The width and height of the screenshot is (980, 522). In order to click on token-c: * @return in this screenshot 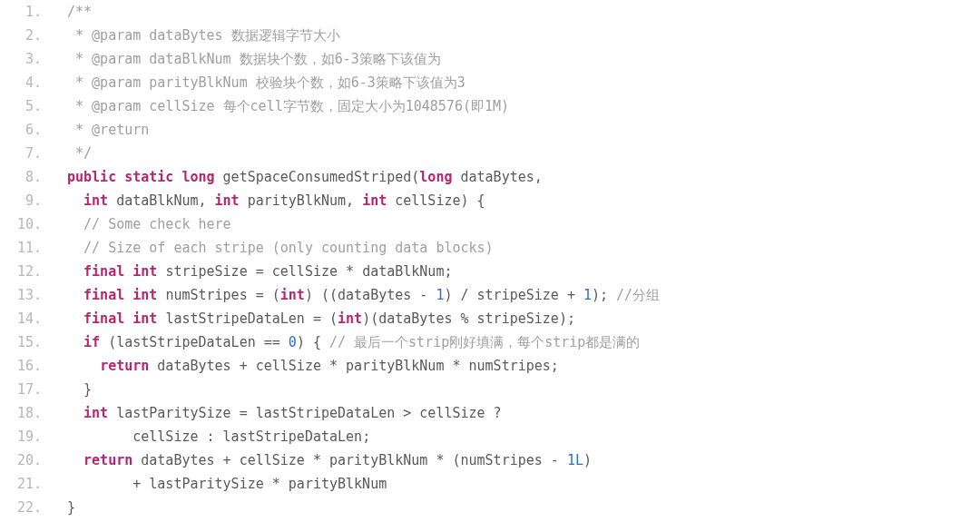, I will do `click(108, 130)`.